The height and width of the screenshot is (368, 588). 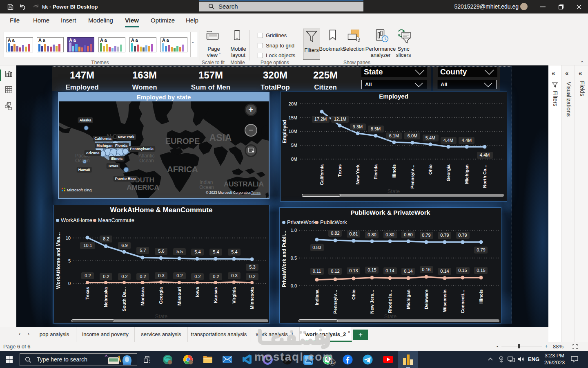 What do you see at coordinates (180, 251) in the screenshot?
I see `svg-text: 5.5` at bounding box center [180, 251].